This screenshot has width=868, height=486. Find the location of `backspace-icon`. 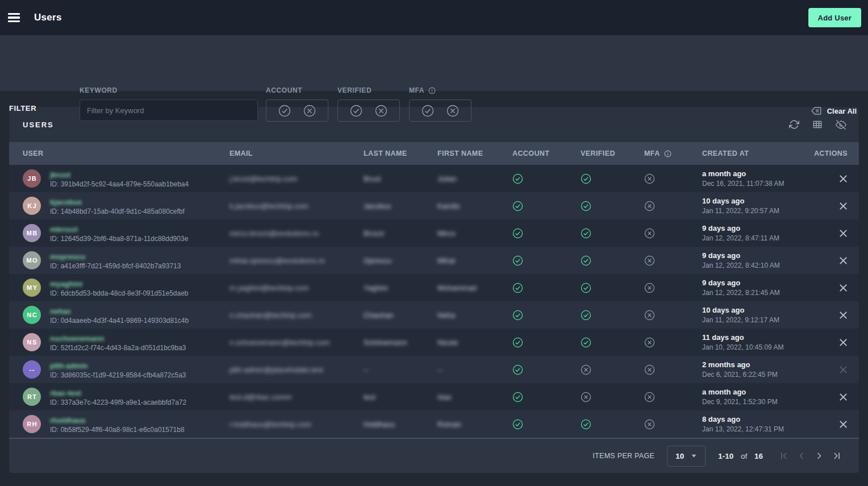

backspace-icon is located at coordinates (816, 111).